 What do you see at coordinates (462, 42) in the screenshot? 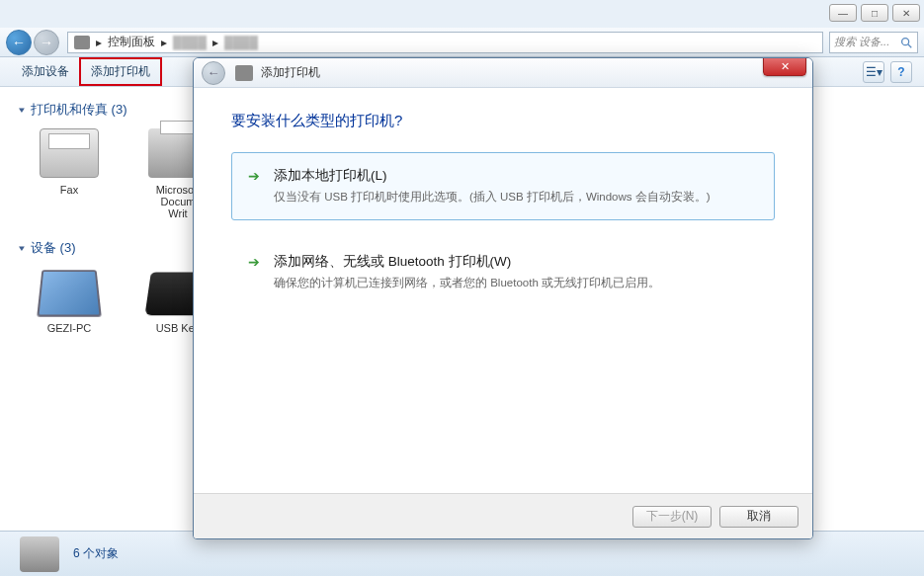
I see `explorer-nav-bar: ← → ▸ 控制面板 ▸ ████ ▸ ████ 搜索 设备...` at bounding box center [462, 42].